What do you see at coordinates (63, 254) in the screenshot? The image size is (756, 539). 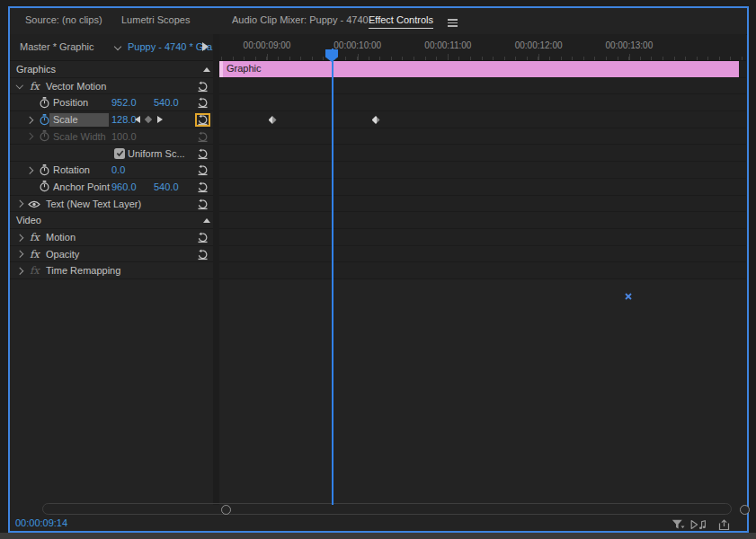 I see `opacity-label: Opacity` at bounding box center [63, 254].